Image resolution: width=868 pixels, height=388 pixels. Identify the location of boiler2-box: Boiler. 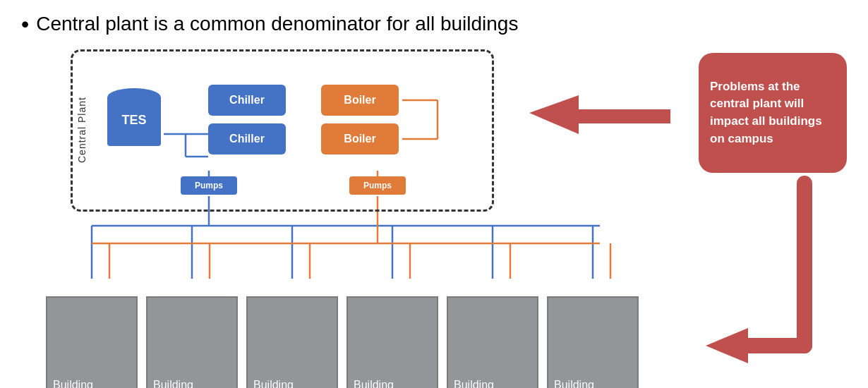
(360, 139).